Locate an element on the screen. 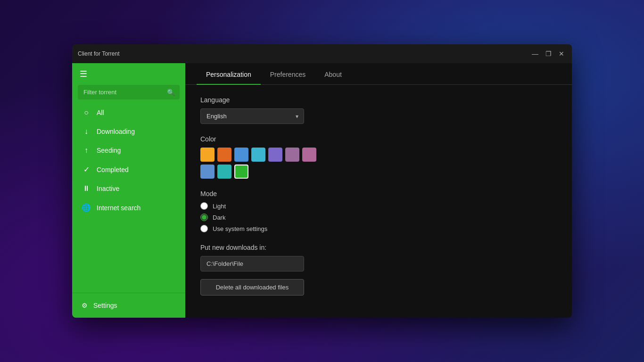 The image size is (644, 362). delete-downloads-button: Delete all downloaded files is located at coordinates (252, 288).